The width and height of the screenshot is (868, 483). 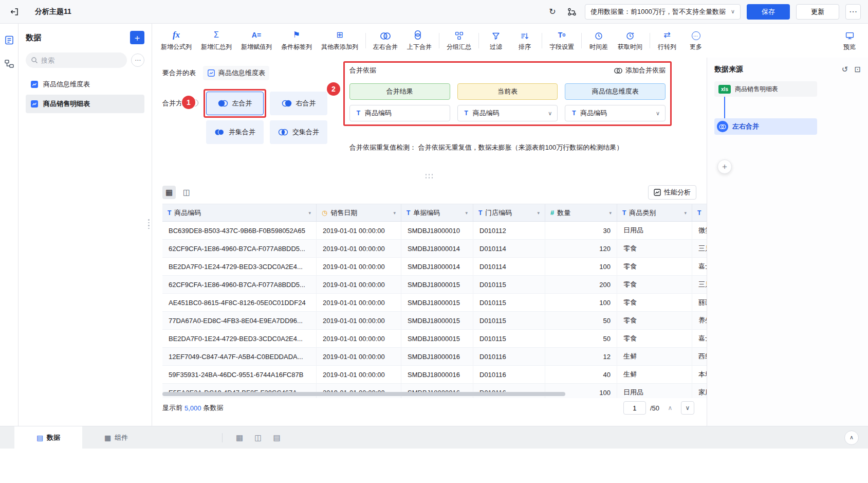 I want to click on more-actions-button: ⋯, so click(x=853, y=12).